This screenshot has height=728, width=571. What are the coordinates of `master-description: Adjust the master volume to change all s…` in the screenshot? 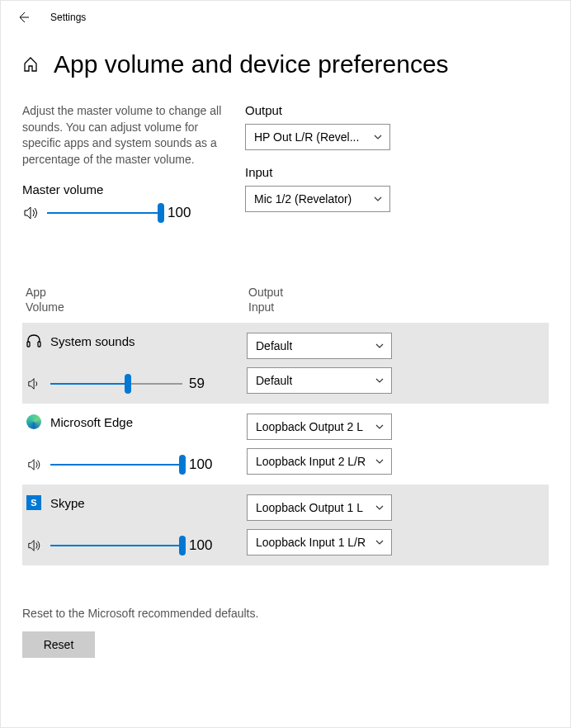 It's located at (125, 135).